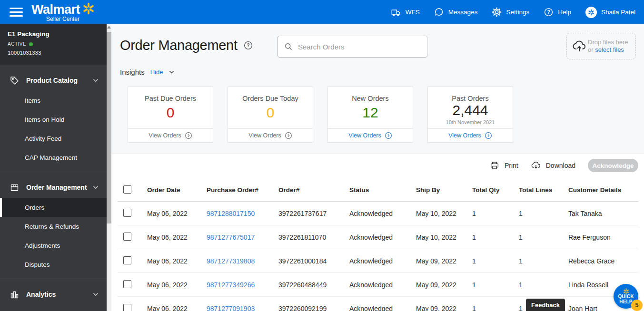 This screenshot has height=311, width=644. What do you see at coordinates (53, 80) in the screenshot?
I see `sidebar-item-product-catalog: Product Catalog` at bounding box center [53, 80].